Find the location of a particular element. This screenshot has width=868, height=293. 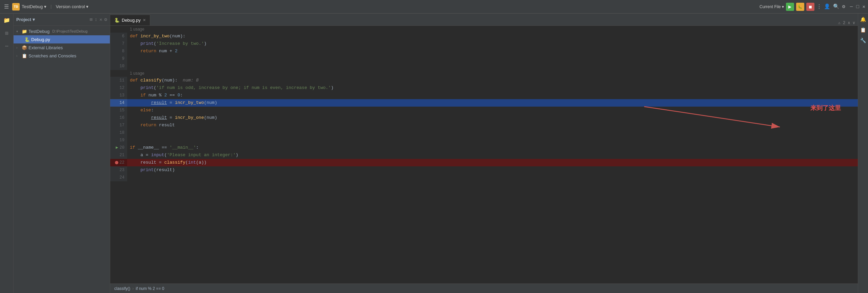

project-tree: ▾ 📁 TestDebug D:\Project\TestDebug 🐍 Deb… is located at coordinates (62, 160).